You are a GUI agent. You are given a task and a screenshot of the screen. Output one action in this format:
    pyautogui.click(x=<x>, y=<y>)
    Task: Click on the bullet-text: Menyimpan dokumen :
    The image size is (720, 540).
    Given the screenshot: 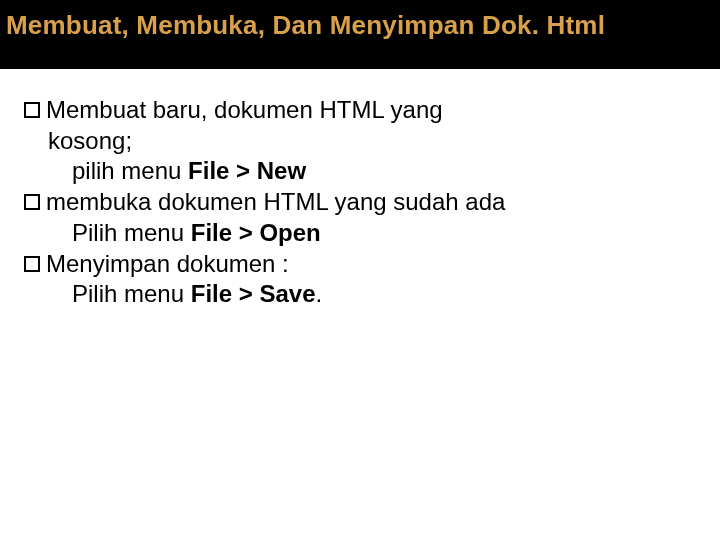 What is the action you would take?
    pyautogui.click(x=168, y=264)
    